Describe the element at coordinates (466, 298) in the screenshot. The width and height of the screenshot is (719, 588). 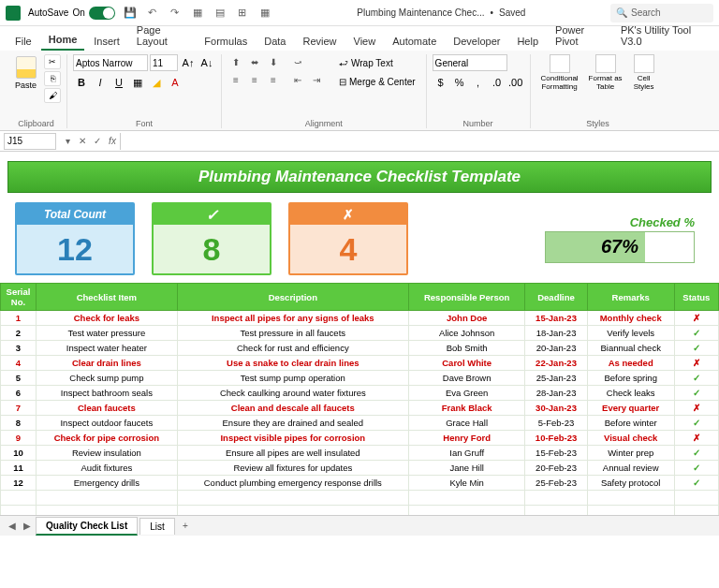
I see `table-header: Responsible Person` at that location.